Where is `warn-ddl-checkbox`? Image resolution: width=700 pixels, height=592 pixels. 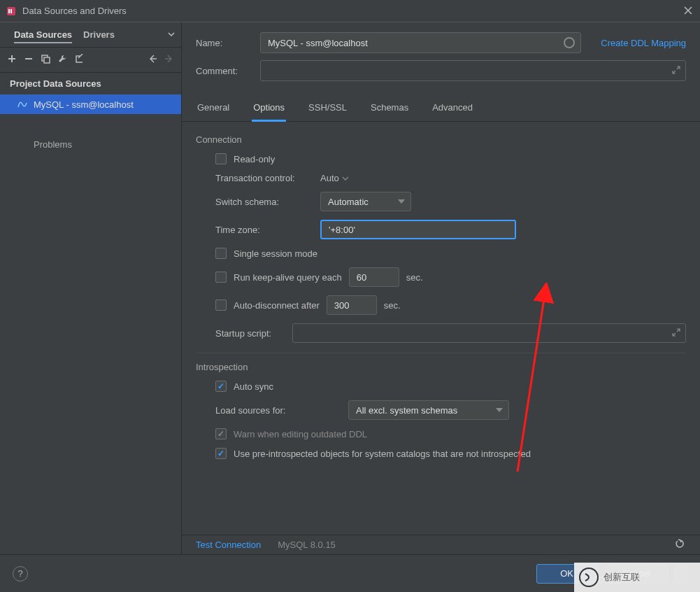
warn-ddl-checkbox is located at coordinates (221, 434).